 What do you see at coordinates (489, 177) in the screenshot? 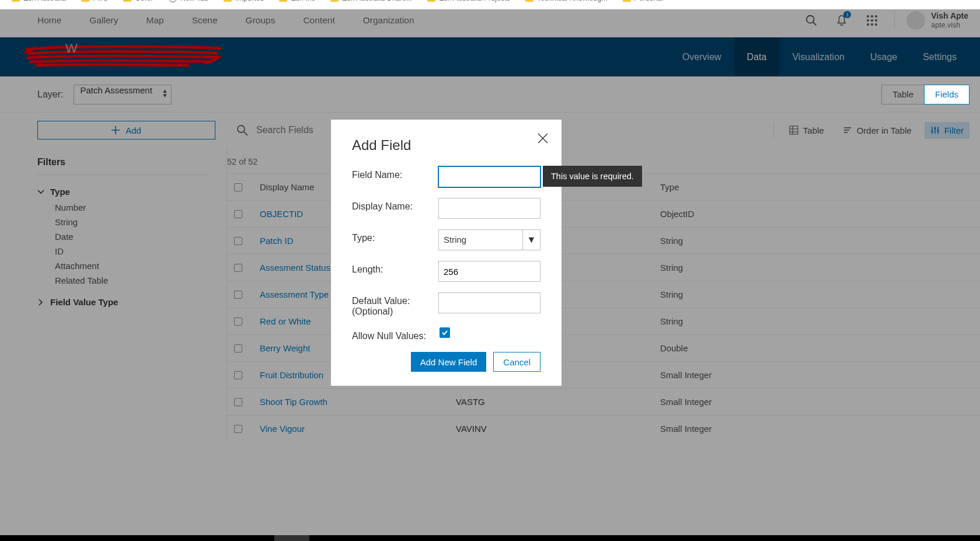
I see `field-name-input` at bounding box center [489, 177].